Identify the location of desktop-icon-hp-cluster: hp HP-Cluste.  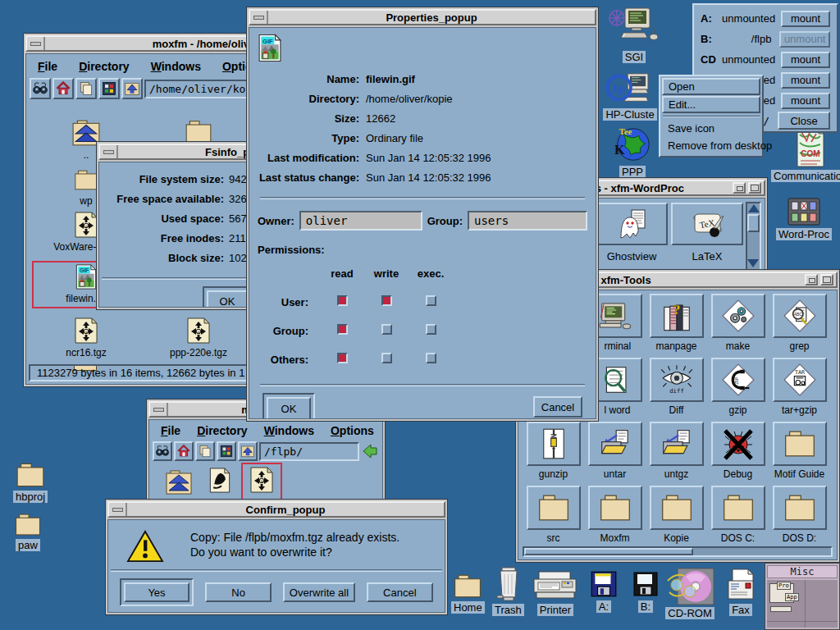
(630, 97).